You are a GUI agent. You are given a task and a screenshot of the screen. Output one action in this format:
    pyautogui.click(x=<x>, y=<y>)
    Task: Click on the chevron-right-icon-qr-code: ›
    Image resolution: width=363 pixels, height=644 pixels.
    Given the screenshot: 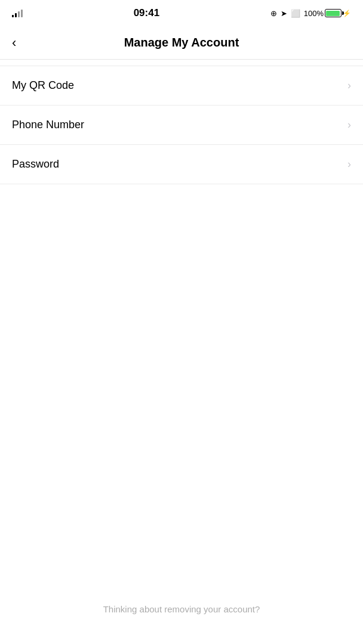 What is the action you would take?
    pyautogui.click(x=349, y=86)
    